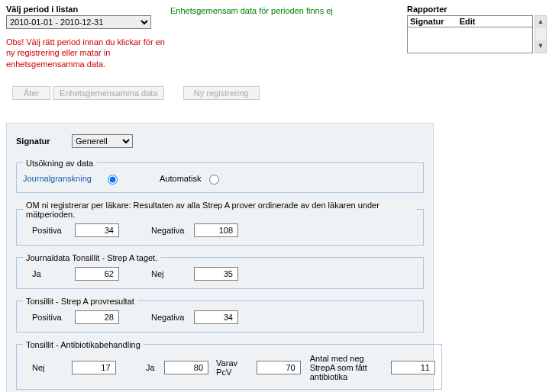 Image resolution: width=549 pixels, height=392 pixels. Describe the element at coordinates (153, 368) in the screenshot. I see `ab-ja-label: Ja` at that location.